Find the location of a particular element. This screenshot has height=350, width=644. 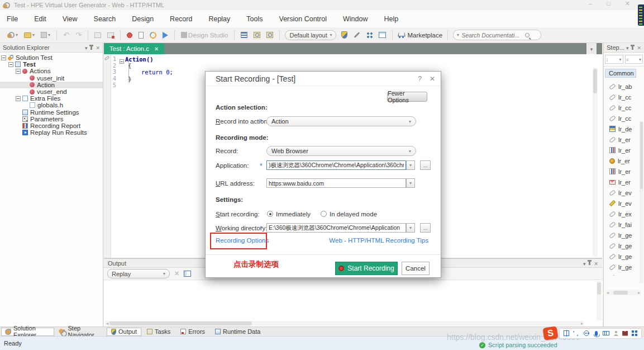

menu-item: Replay is located at coordinates (219, 19).